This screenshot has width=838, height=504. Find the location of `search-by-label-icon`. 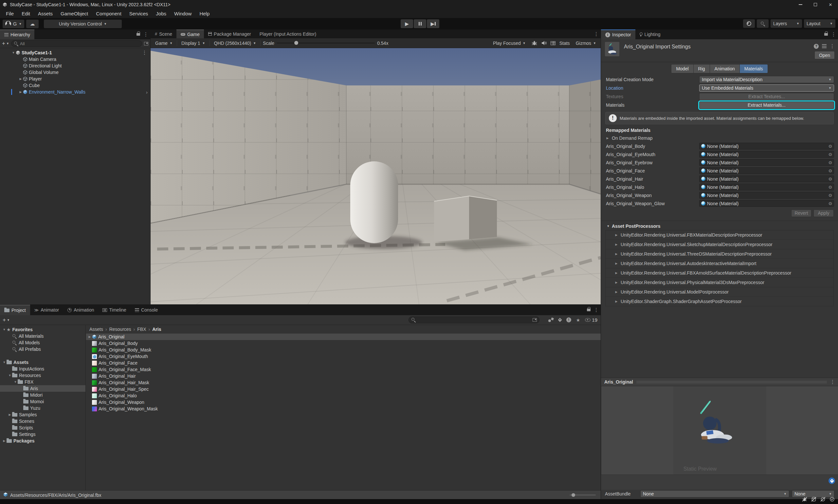

search-by-label-icon is located at coordinates (560, 320).